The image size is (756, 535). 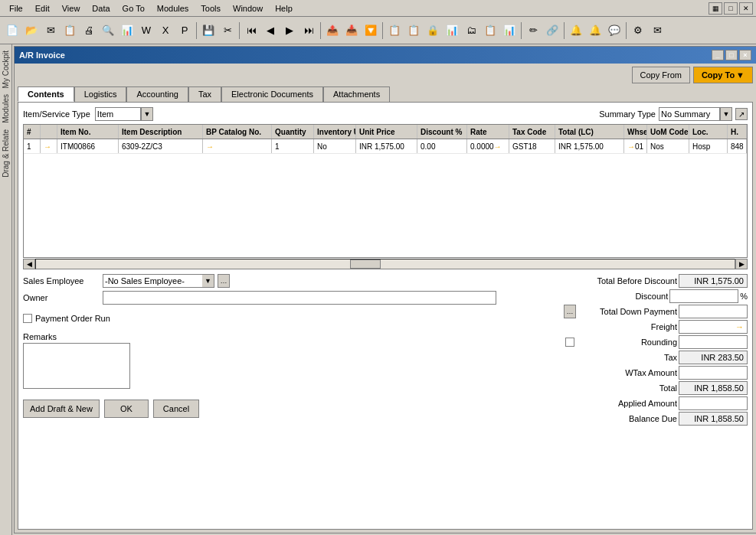 I want to click on toolbar-preview: 🔍, so click(x=108, y=31).